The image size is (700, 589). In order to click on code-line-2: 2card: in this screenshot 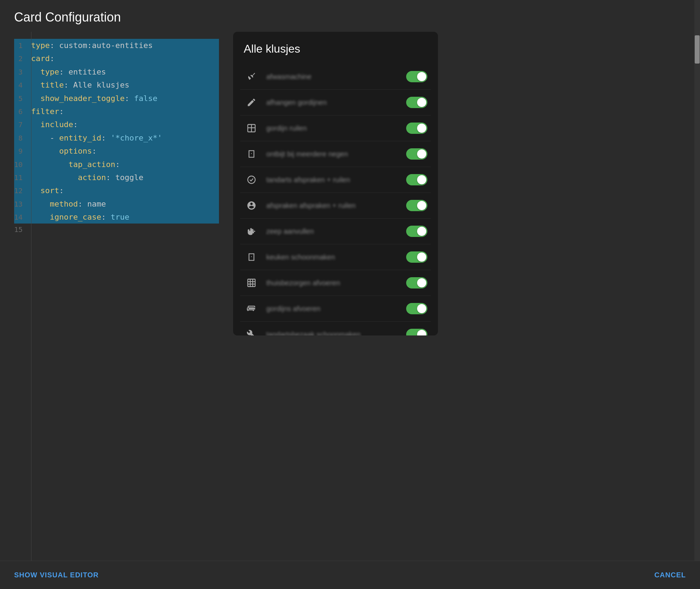, I will do `click(117, 59)`.